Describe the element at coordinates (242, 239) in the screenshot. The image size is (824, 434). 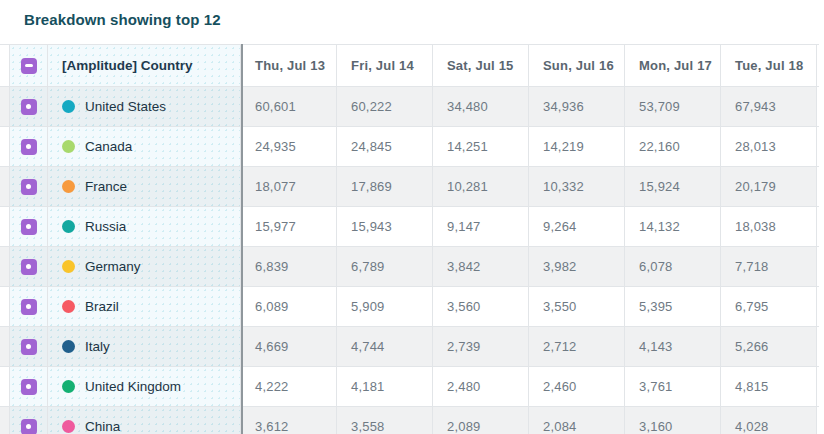
I see `frozen-pane-divider` at that location.